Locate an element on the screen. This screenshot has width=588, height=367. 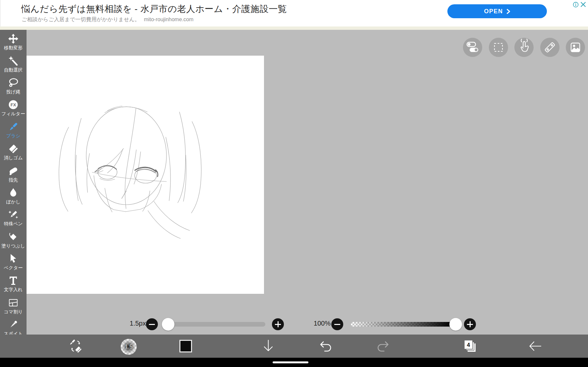
fx-filter-icon: FX is located at coordinates (13, 105).